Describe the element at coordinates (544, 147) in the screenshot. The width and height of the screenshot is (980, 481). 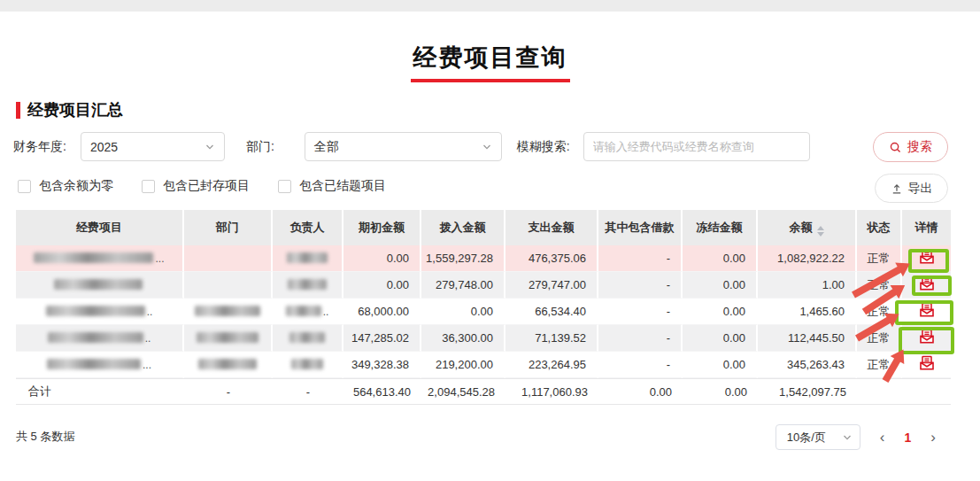
I see `fuzzy-search-label: 模糊搜索:` at that location.